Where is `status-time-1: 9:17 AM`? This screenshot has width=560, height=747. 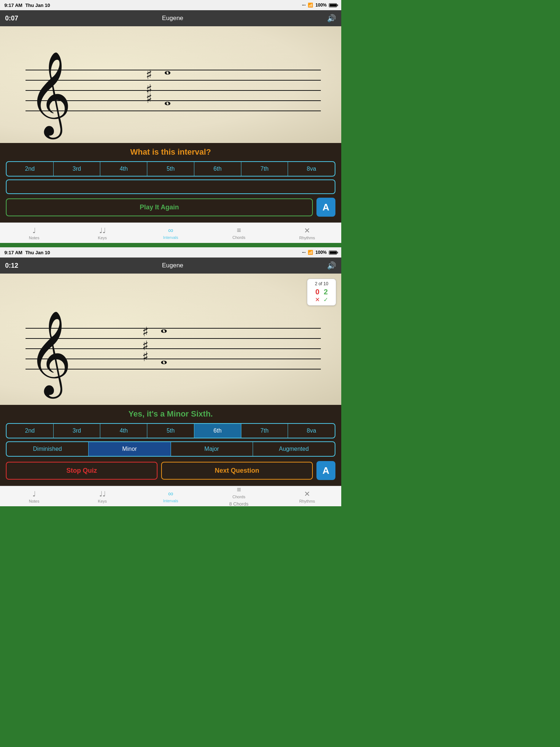
status-time-1: 9:17 AM is located at coordinates (13, 5).